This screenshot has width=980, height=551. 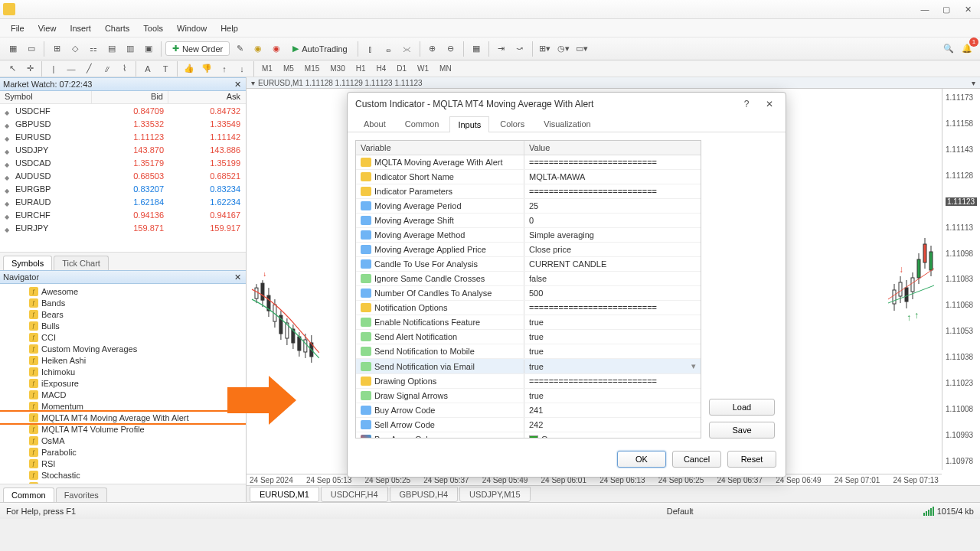 What do you see at coordinates (71, 69) in the screenshot?
I see `hline-icon: —` at bounding box center [71, 69].